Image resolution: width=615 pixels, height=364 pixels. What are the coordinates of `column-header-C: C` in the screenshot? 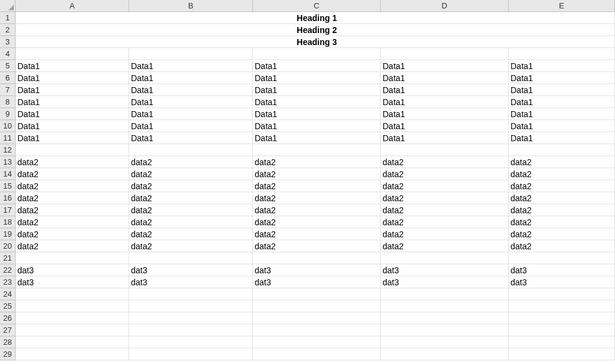 It's located at (317, 6).